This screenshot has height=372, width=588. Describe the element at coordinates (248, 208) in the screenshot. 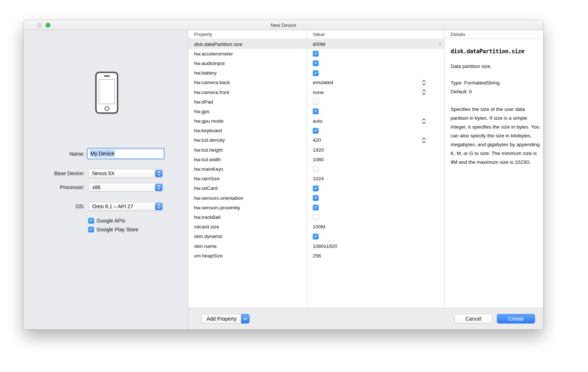

I see `property-name: hw.sensors.proximity` at that location.